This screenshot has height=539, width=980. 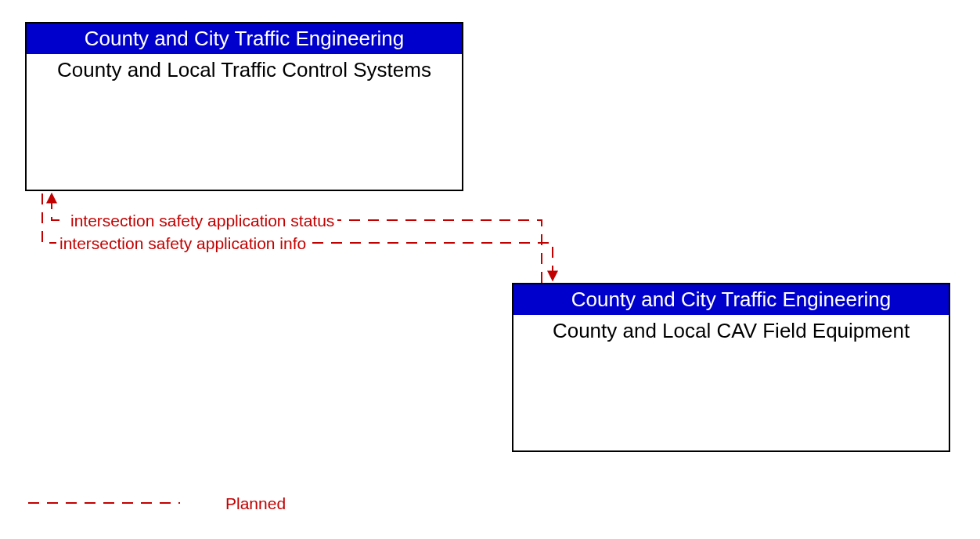 What do you see at coordinates (731, 367) in the screenshot?
I see `node-cav-field-equipment: County and City Traffic Engineering Coun…` at bounding box center [731, 367].